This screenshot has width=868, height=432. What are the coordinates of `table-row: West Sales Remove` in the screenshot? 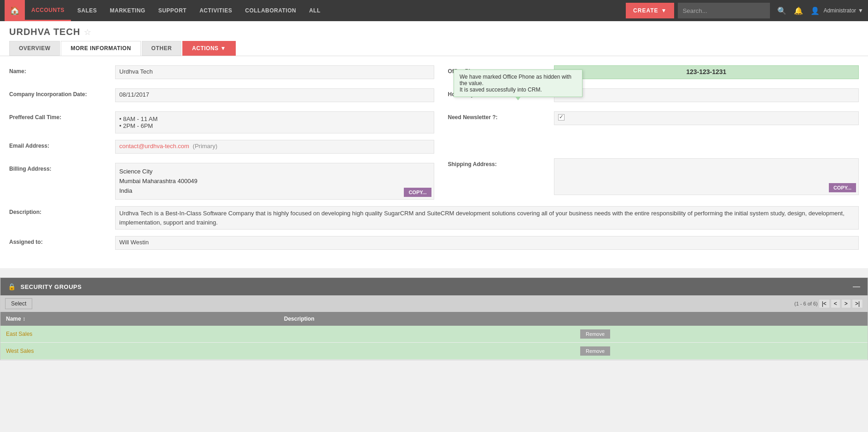 It's located at (434, 351).